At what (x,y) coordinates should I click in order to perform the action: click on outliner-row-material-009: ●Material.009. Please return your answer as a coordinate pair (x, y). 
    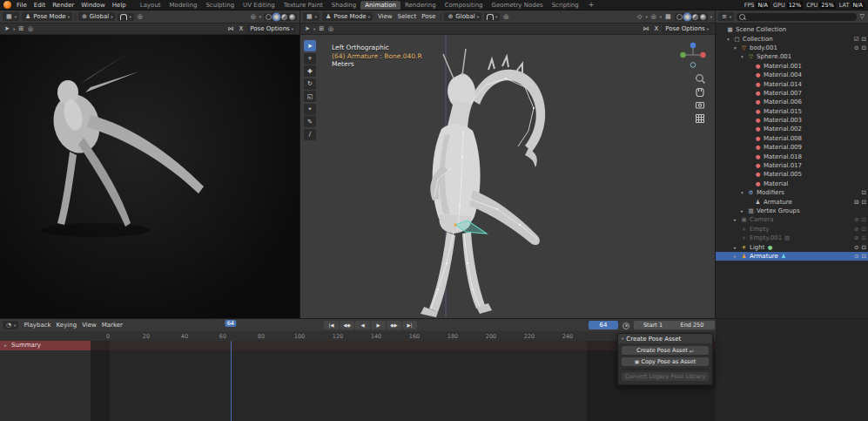
    Looking at the image, I should click on (792, 147).